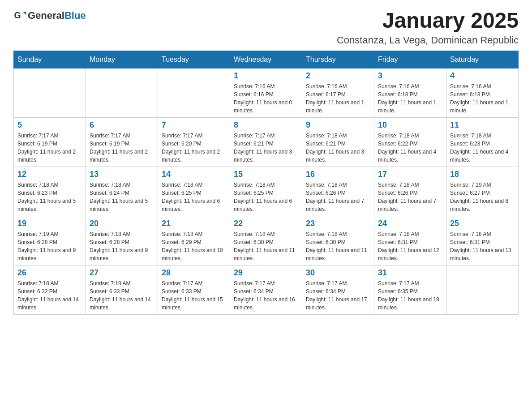 This screenshot has height=411, width=532. Describe the element at coordinates (339, 59) in the screenshot. I see `weekday-header-thursday: Thursday` at that location.